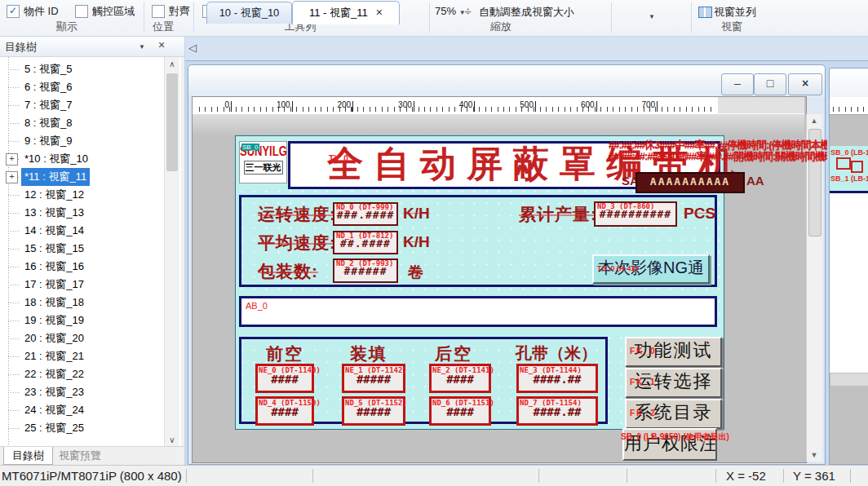  Describe the element at coordinates (250, 13) in the screenshot. I see `tab-window-10: 10 - 視窗_10` at that location.